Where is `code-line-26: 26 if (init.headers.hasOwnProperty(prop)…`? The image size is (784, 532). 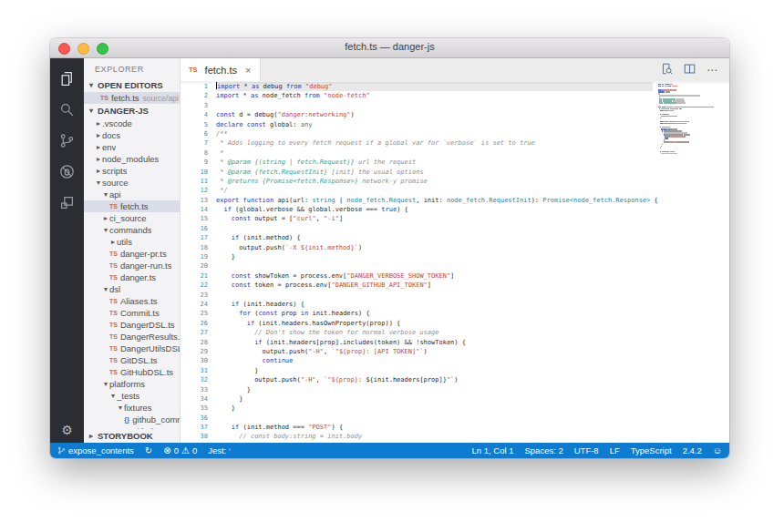 code-line-26: 26 if (init.headers.hasOwnProperty(prop)… is located at coordinates (417, 323).